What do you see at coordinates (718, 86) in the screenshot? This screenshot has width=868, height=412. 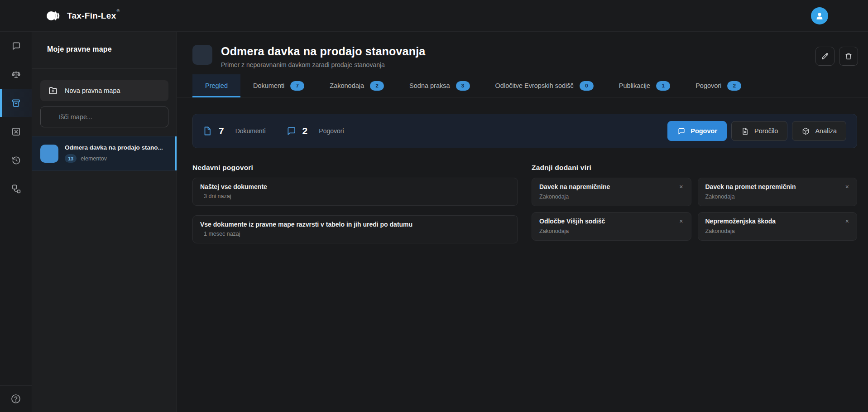 I see `tab-pogovori: Pogovori 2` at bounding box center [718, 86].